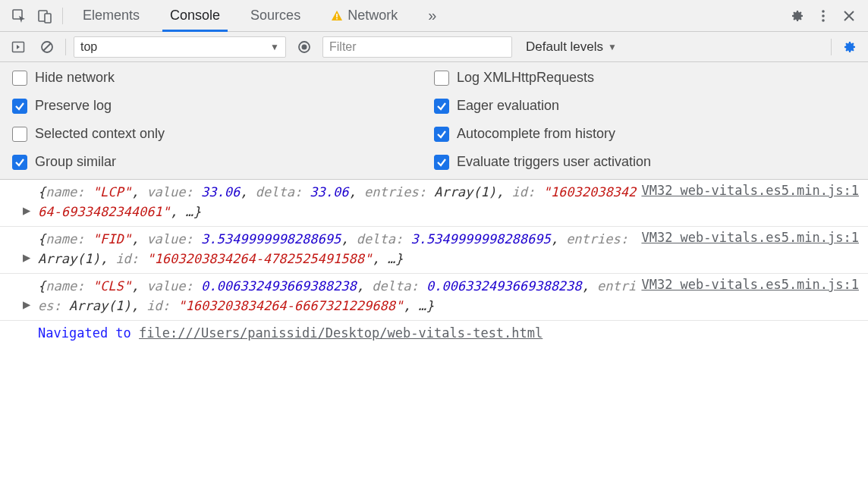 The height and width of the screenshot is (493, 868). What do you see at coordinates (337, 16) in the screenshot?
I see `warning-icon` at bounding box center [337, 16].